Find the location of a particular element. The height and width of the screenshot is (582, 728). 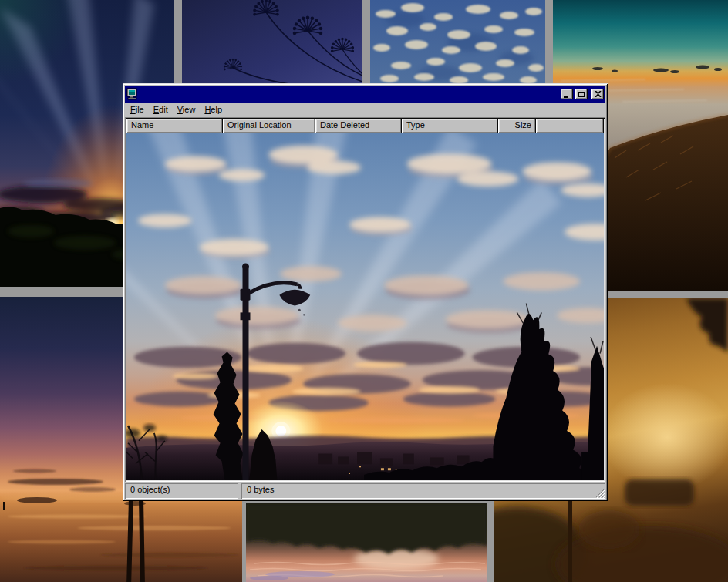

resize-grip-icon is located at coordinates (600, 493).